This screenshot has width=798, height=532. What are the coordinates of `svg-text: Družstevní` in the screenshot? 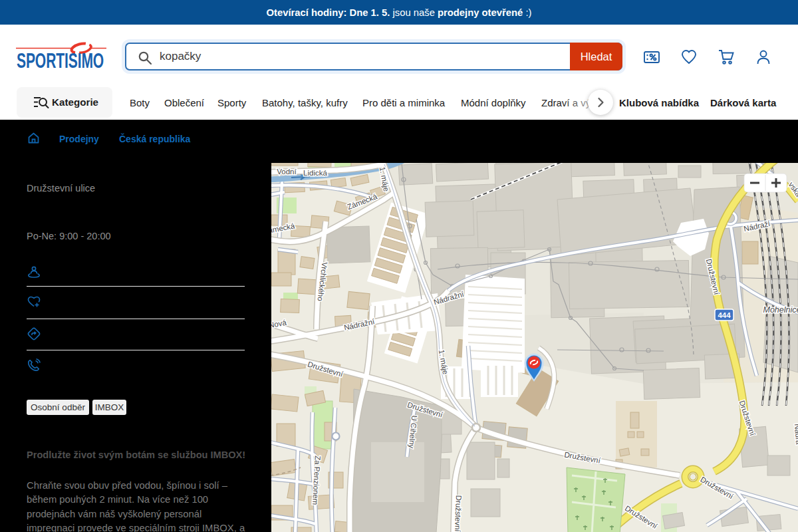 It's located at (458, 513).